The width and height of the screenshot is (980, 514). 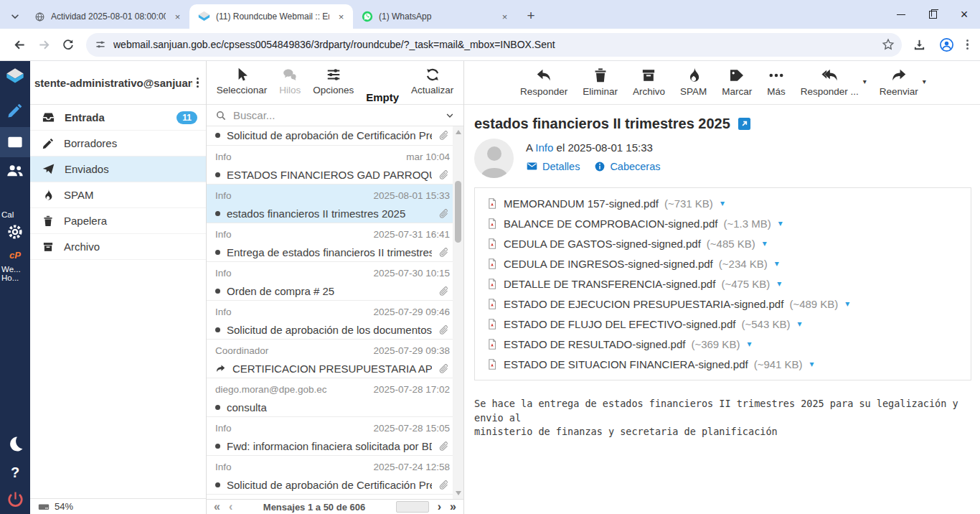 I want to click on tab-actividad: Actividad 2025-08-01 08:00:00 ×, so click(x=108, y=17).